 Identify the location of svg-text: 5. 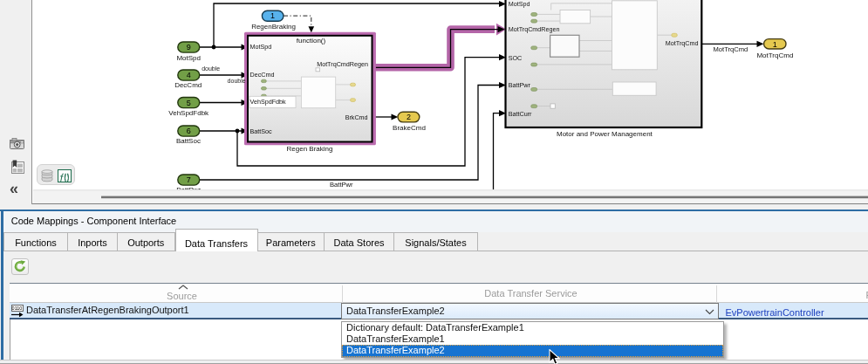
(188, 103).